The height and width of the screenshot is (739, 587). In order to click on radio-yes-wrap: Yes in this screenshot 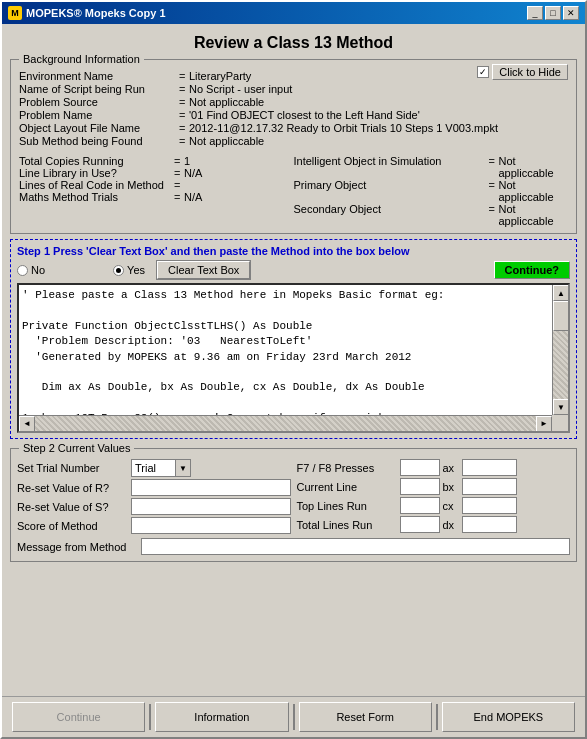, I will do `click(129, 270)`.